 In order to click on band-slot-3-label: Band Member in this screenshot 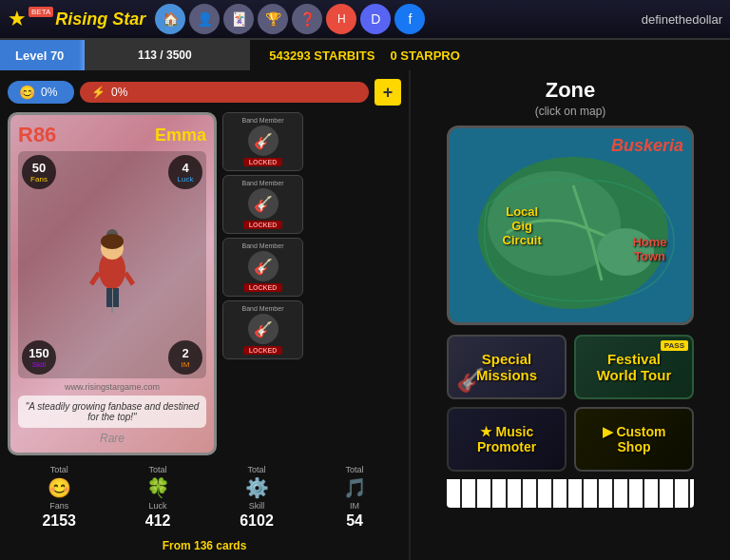, I will do `click(263, 245)`.